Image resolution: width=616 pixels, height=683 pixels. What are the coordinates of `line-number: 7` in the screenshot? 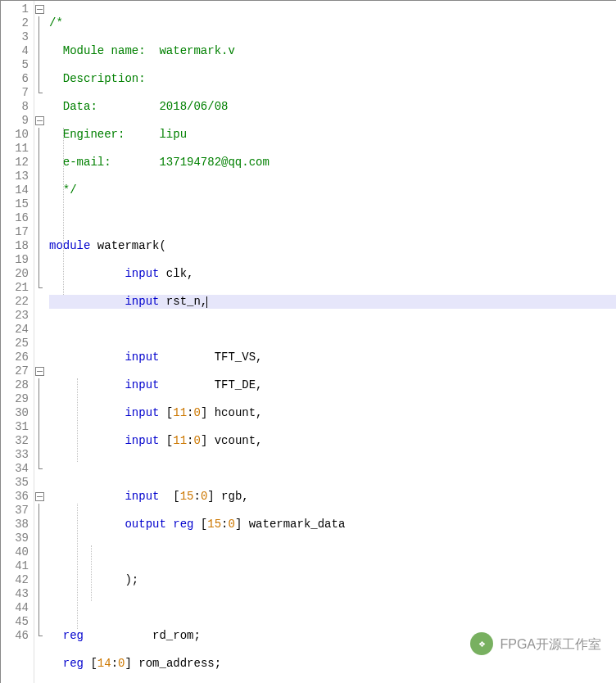 It's located at (15, 93).